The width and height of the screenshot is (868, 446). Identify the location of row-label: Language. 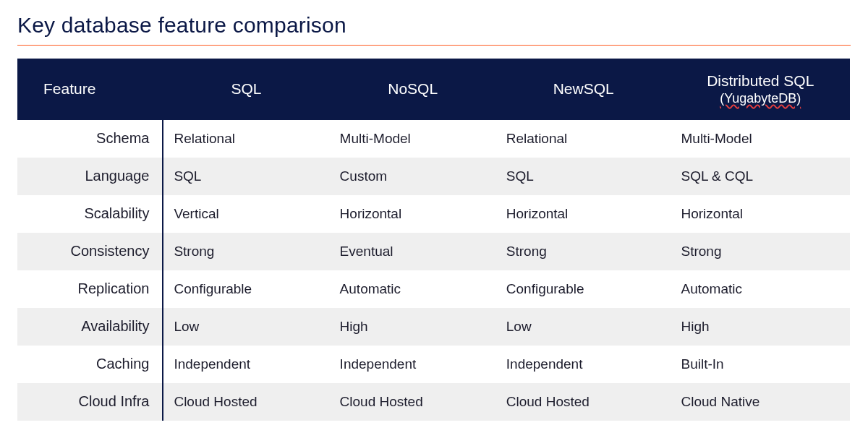
(90, 176).